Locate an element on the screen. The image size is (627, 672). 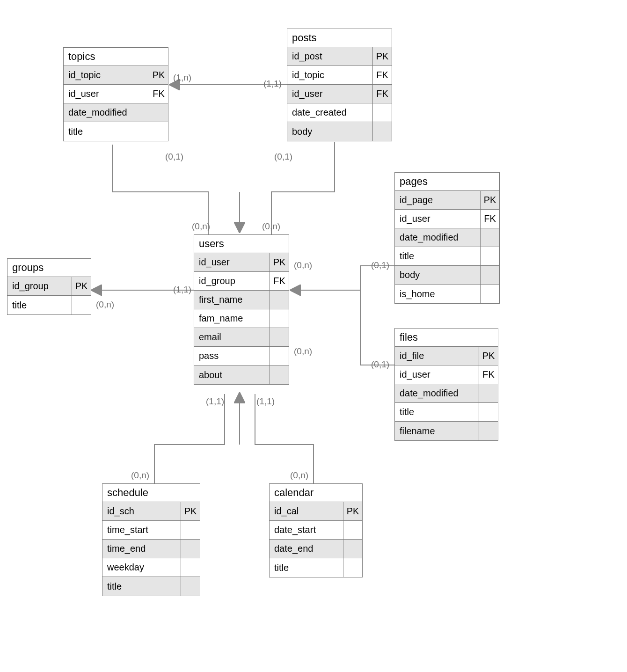
entity-title: users is located at coordinates (241, 244).